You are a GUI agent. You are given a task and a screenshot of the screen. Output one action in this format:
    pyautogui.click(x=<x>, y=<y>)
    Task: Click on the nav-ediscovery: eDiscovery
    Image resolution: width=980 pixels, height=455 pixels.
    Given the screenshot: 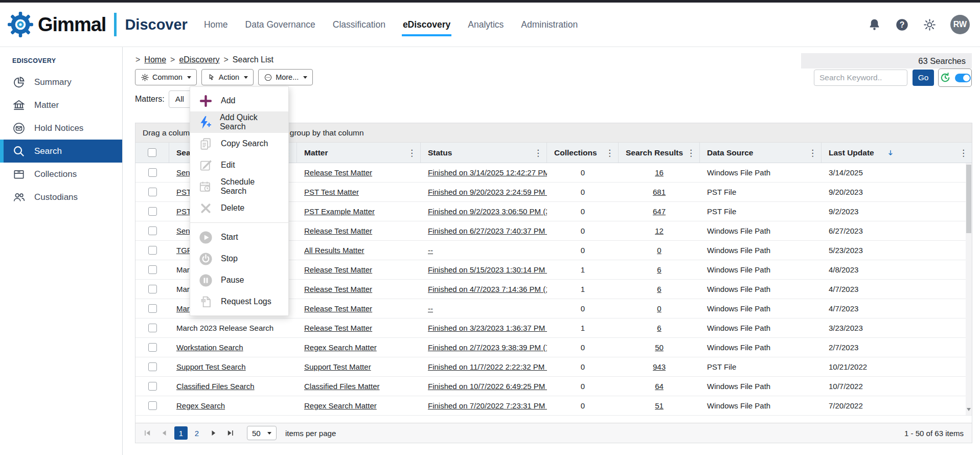 What is the action you would take?
    pyautogui.click(x=426, y=25)
    